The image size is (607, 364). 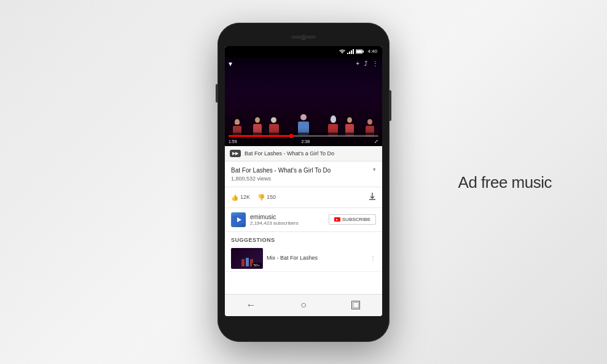 What do you see at coordinates (291, 136) in the screenshot?
I see `progress-dot` at bounding box center [291, 136].